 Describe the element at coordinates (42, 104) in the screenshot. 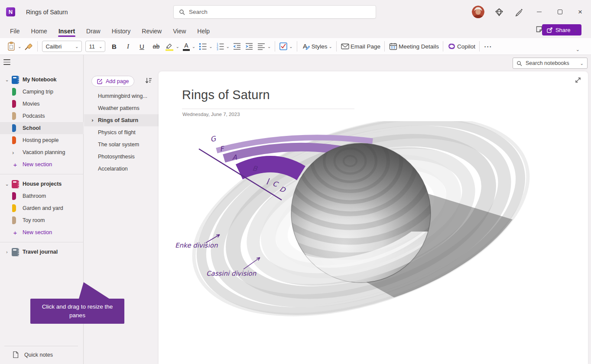

I see `sidebar-section-movies: Movies` at that location.